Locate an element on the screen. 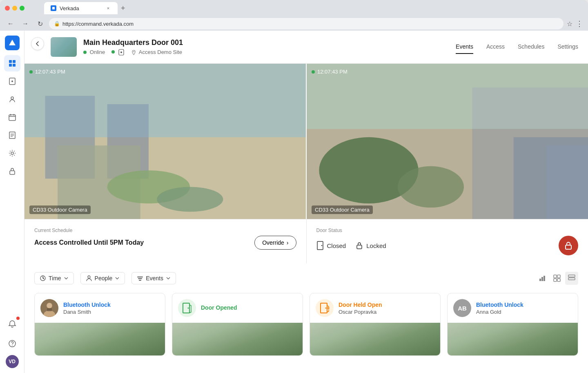 The height and width of the screenshot is (373, 588). lock-toggle-button is located at coordinates (568, 246).